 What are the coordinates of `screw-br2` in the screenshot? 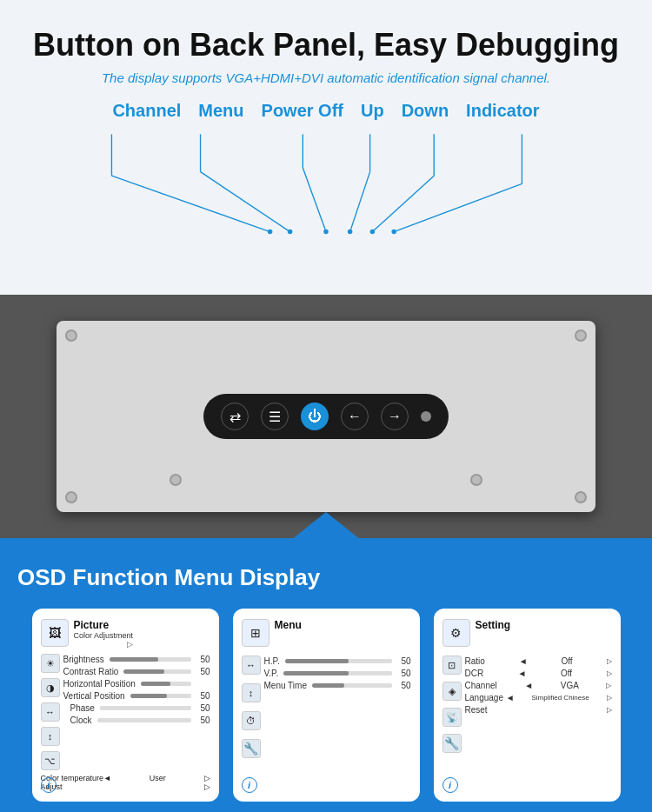 It's located at (581, 497).